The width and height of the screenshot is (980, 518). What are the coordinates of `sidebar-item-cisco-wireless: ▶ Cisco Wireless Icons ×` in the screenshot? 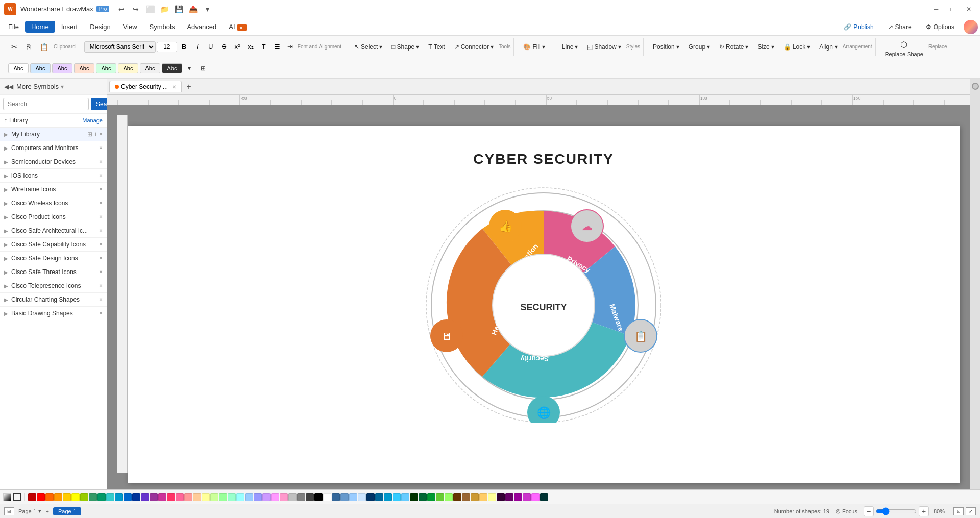 It's located at (53, 203).